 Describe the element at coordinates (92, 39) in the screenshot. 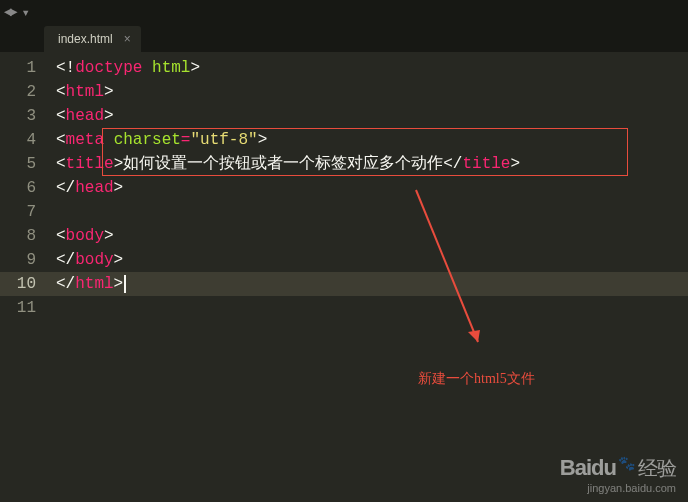

I see `tab-index-html: index.html ×` at that location.